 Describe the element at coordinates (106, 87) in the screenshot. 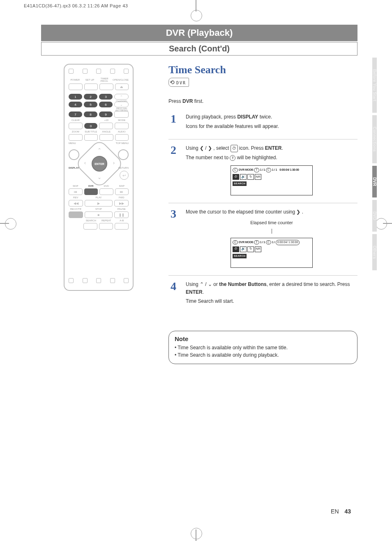

I see `remote-btn-timer` at that location.